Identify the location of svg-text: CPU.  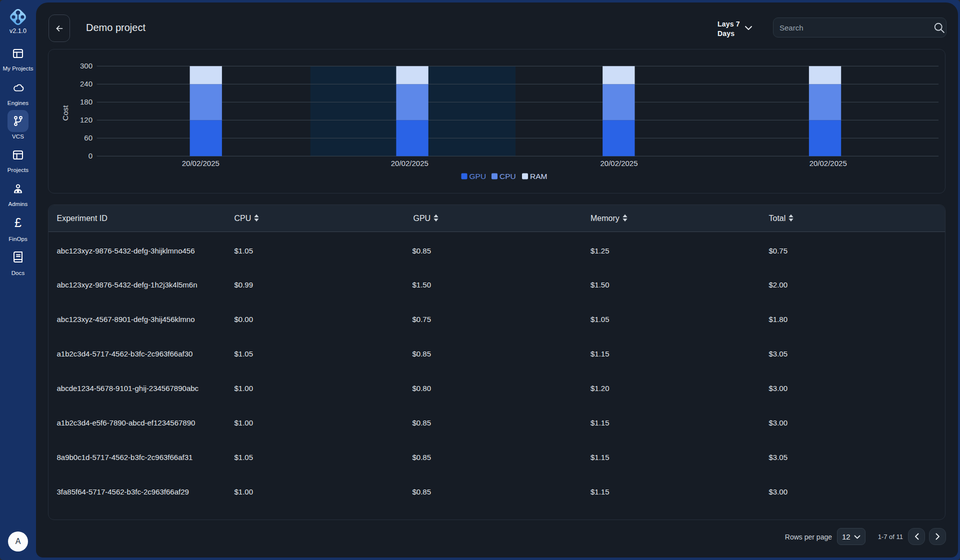
(508, 176).